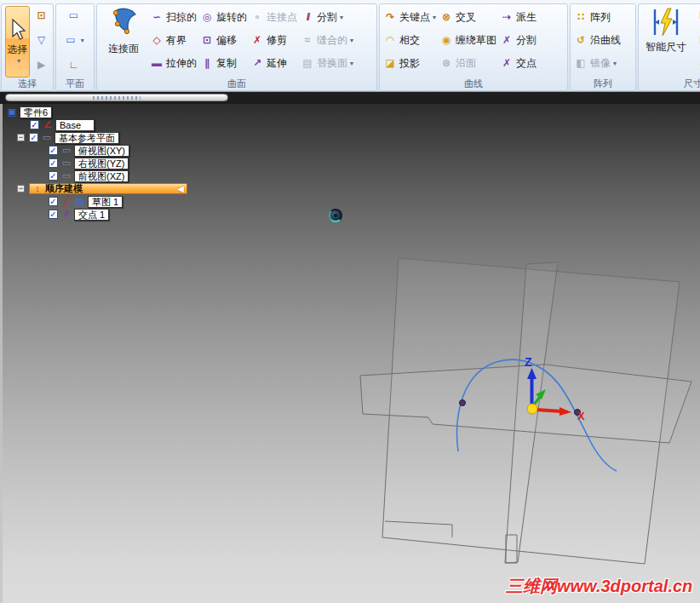 The height and width of the screenshot is (603, 700). I want to click on tree-item-front-view-label: 前视图(XZ), so click(101, 176).